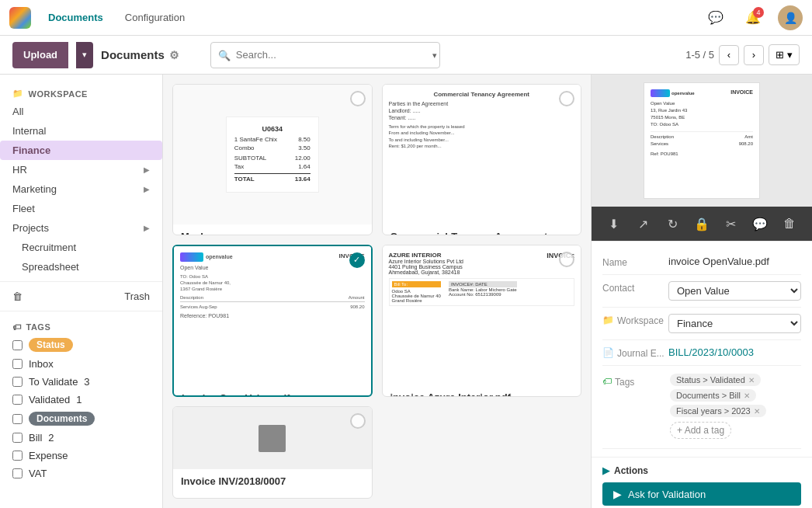 The image size is (812, 508). What do you see at coordinates (81, 208) in the screenshot?
I see `sidebar-item-fleet: Fleet` at bounding box center [81, 208].